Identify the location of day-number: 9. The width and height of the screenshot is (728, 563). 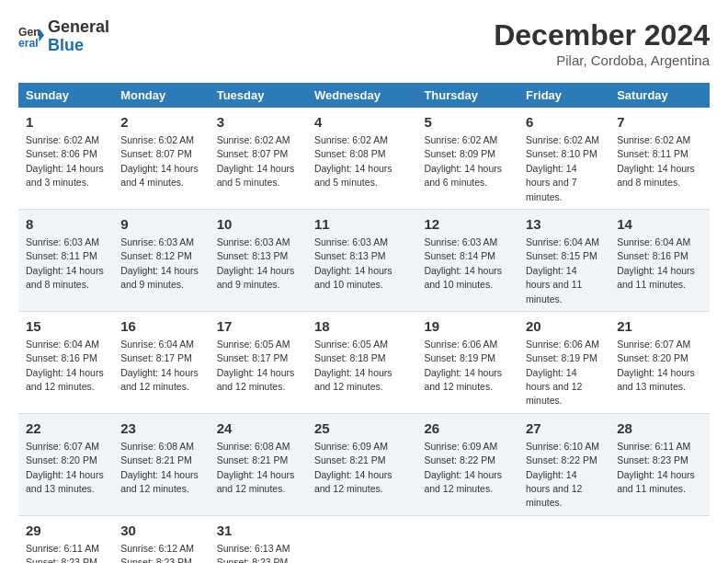
(162, 224).